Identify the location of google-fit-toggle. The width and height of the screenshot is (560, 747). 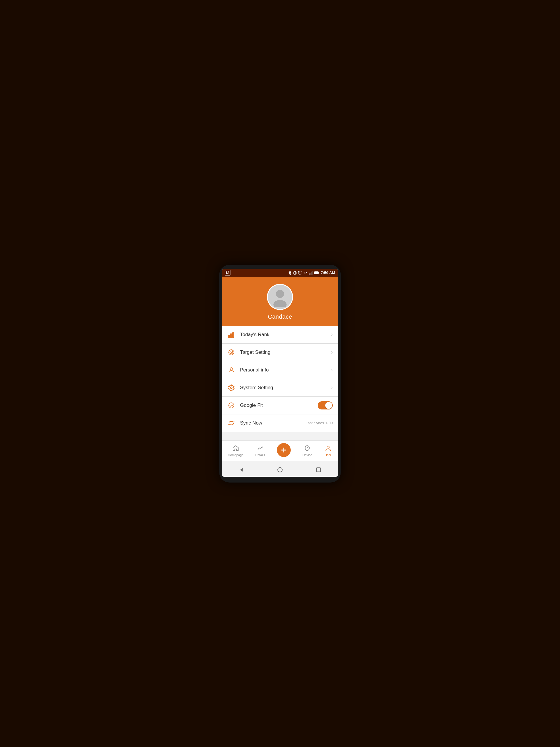
(325, 405).